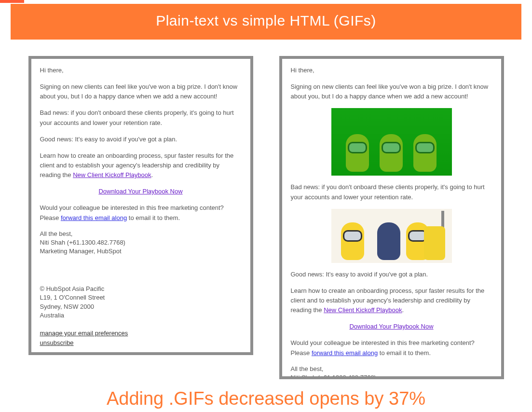 The height and width of the screenshot is (412, 532). I want to click on footer-line-2: L19, 1 O'Connell Street, so click(141, 298).